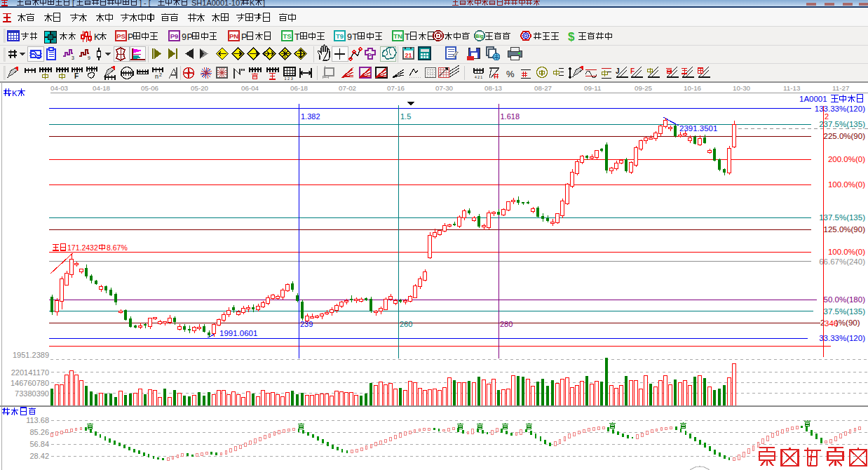 This screenshot has width=868, height=470. Describe the element at coordinates (592, 88) in the screenshot. I see `svg-text: 09-11` at that location.